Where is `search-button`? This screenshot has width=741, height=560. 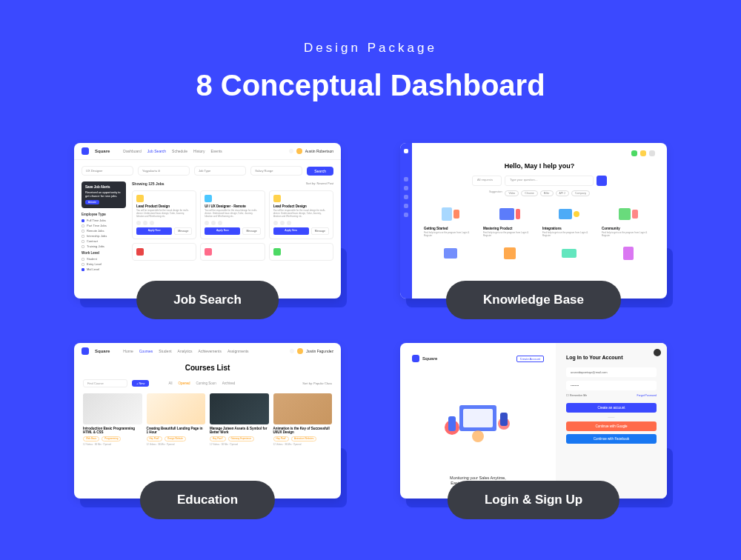 search-button is located at coordinates (602, 181).